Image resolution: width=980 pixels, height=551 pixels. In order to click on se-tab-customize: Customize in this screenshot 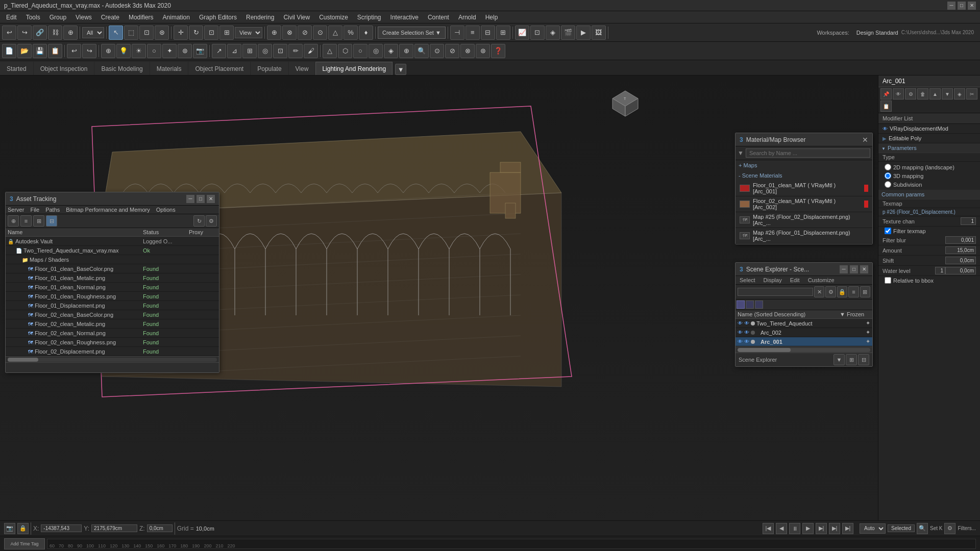, I will do `click(821, 280)`.